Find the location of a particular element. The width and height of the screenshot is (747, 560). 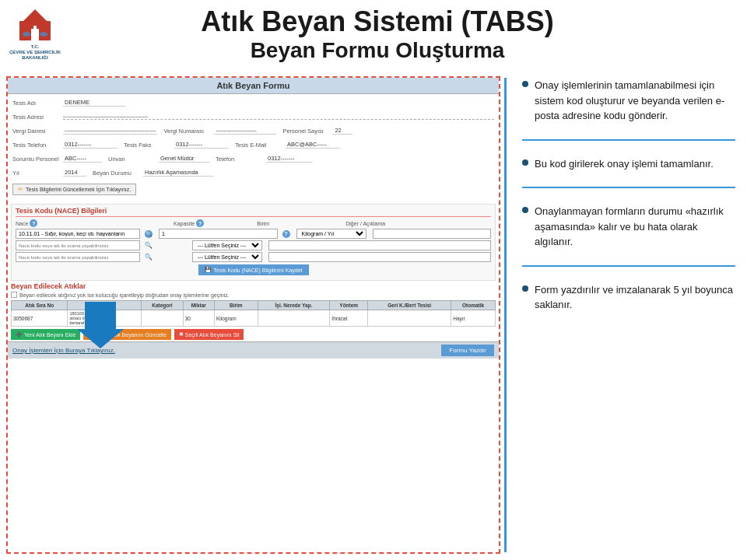

print-button: Formu Yazdır is located at coordinates (468, 350).